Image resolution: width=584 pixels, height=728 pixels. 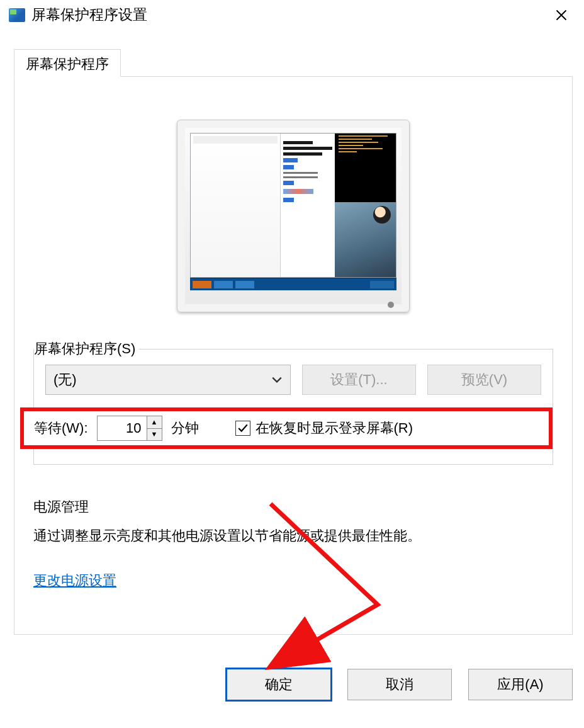 What do you see at coordinates (293, 284) in the screenshot?
I see `preview-taskbar` at bounding box center [293, 284].